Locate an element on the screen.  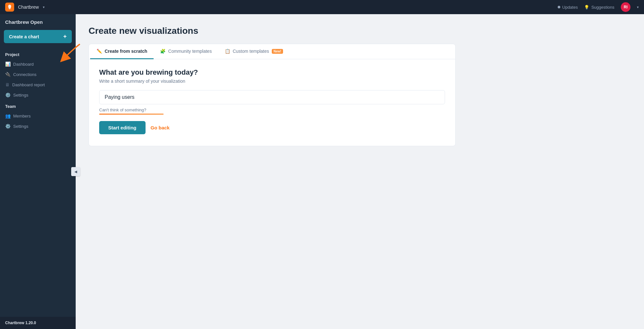
think-hint-underline is located at coordinates (131, 114).